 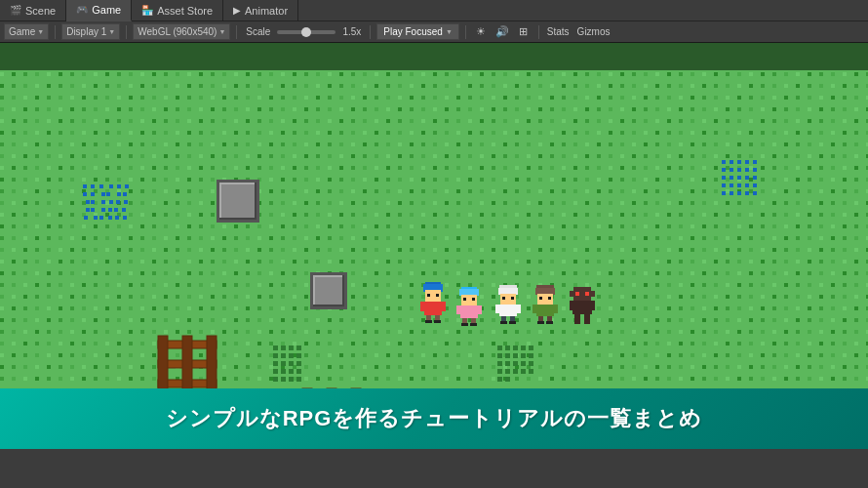 I want to click on tab-game-label: Game, so click(x=106, y=10).